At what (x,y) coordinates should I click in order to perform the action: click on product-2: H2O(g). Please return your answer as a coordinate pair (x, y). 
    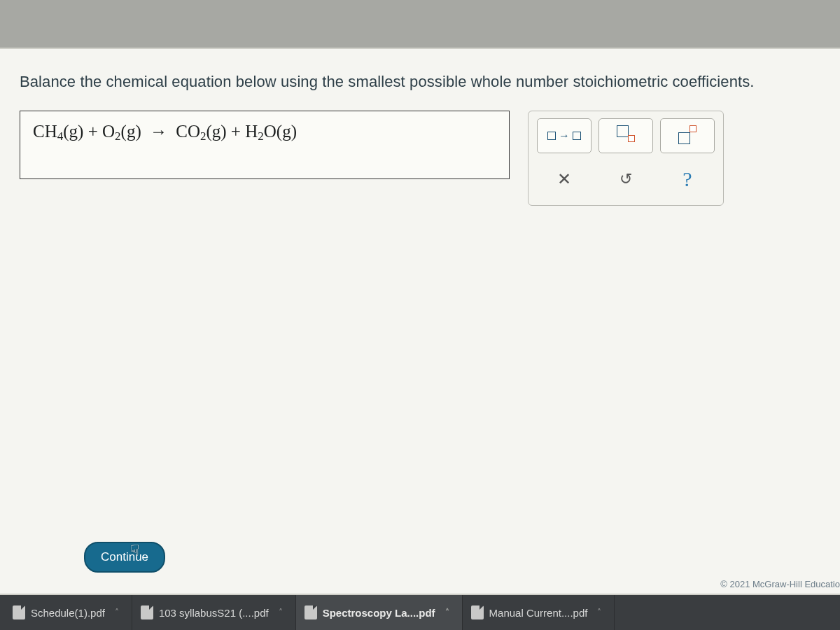
    Looking at the image, I should click on (271, 132).